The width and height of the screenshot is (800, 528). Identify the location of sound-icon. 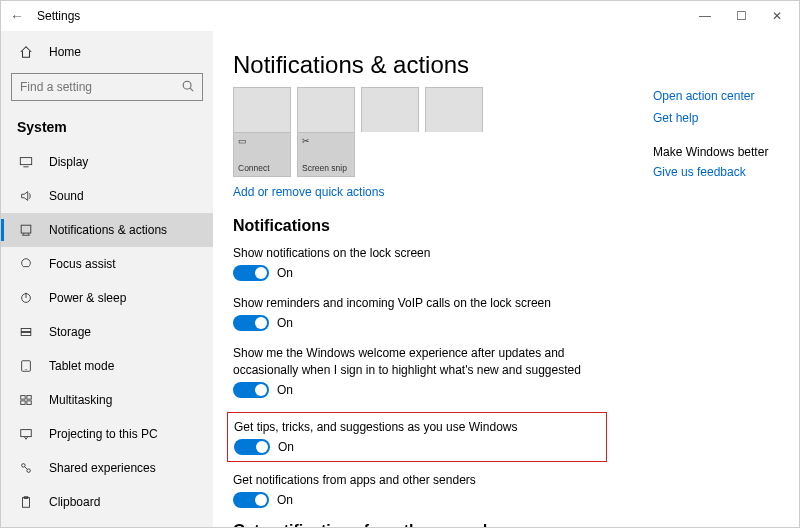
(26, 196).